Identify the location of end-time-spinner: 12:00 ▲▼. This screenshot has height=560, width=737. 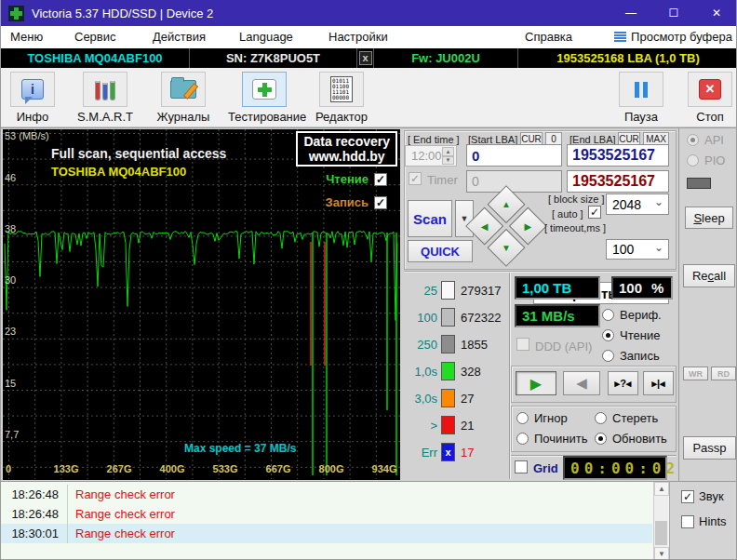
(431, 156).